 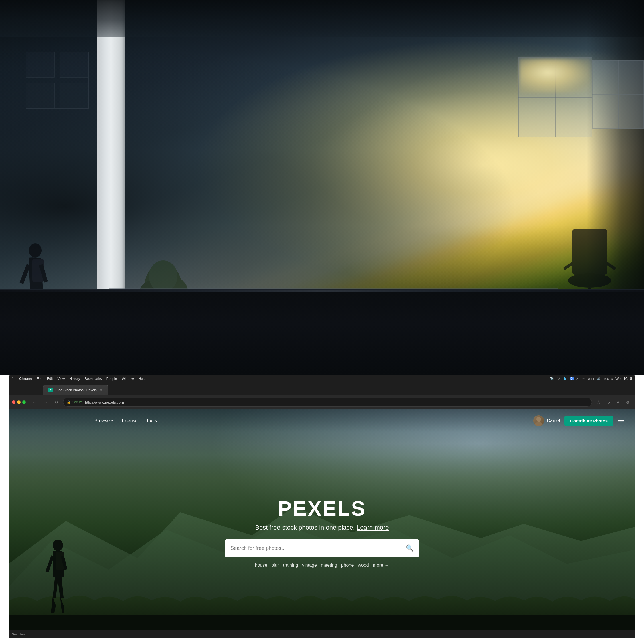 I want to click on secure-label: Secure, so click(x=77, y=402).